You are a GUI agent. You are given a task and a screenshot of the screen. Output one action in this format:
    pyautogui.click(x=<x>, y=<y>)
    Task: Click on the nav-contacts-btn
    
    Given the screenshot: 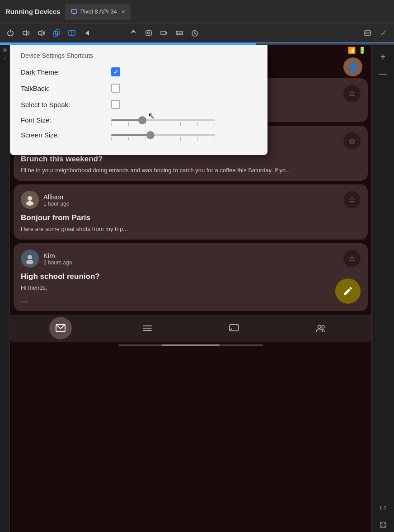 What is the action you would take?
    pyautogui.click(x=321, y=328)
    